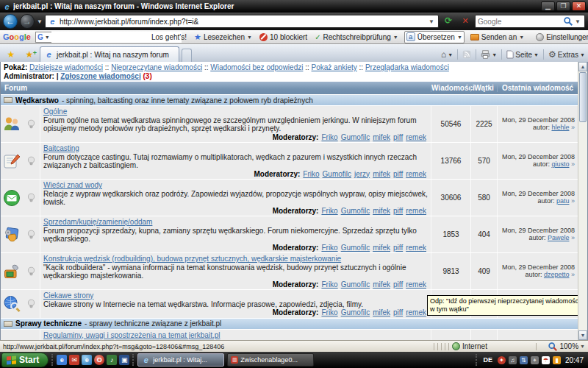 The width and height of the screenshot is (588, 368). Describe the element at coordinates (559, 238) in the screenshot. I see `author-link: Pawele` at that location.